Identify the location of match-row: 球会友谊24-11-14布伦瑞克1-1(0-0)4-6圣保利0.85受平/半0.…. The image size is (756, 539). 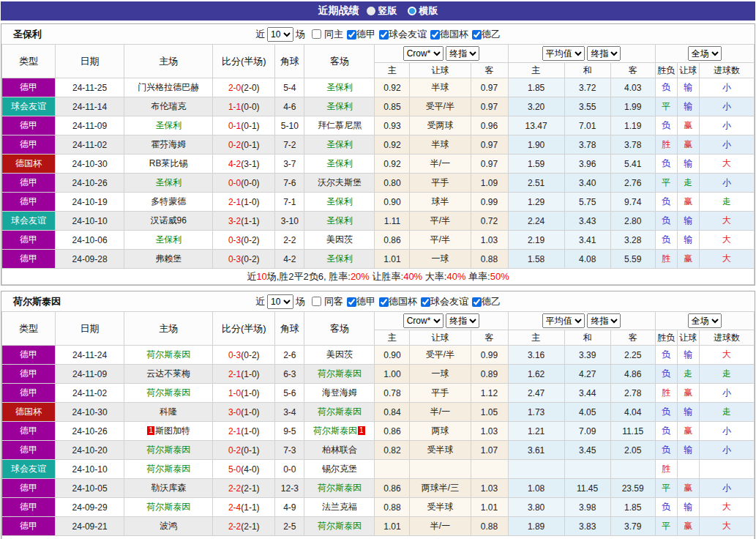
(378, 107).